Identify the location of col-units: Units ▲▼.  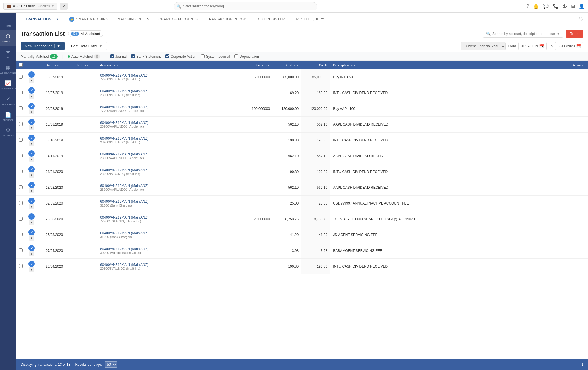
(258, 65).